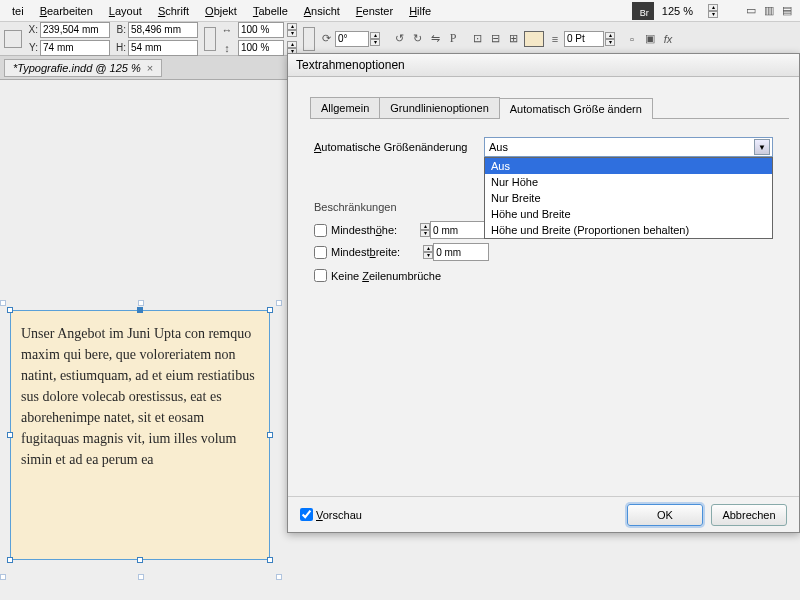 The height and width of the screenshot is (600, 800). Describe the element at coordinates (140, 435) in the screenshot. I see `text-frame: Unser Angebot im Juni Upta con remquo ma…` at that location.